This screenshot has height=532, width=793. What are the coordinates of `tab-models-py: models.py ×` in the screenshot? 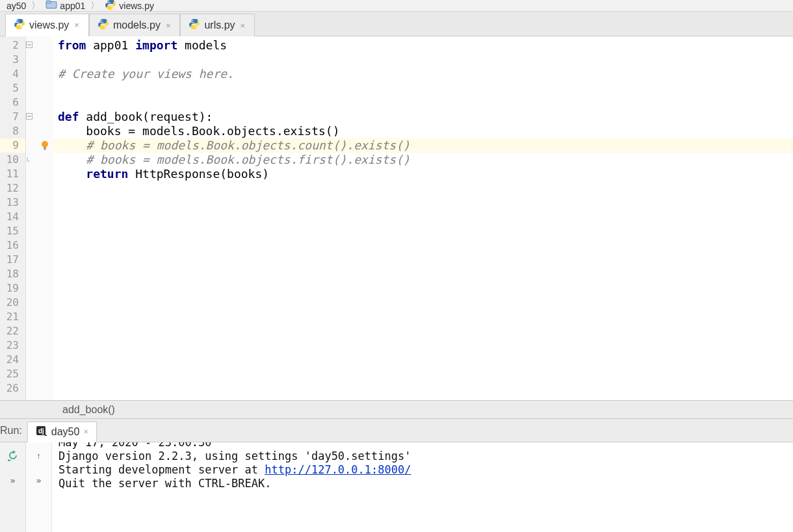 It's located at (135, 25).